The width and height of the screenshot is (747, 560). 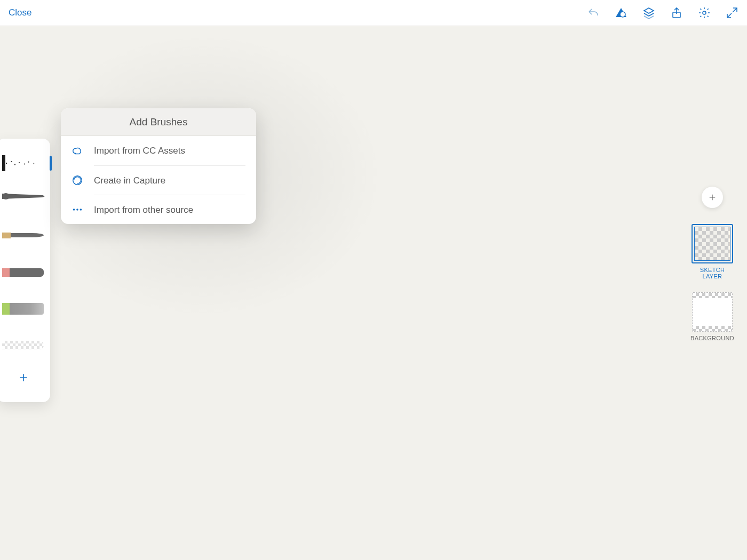 What do you see at coordinates (158, 180) in the screenshot?
I see `create-in-capture-item: Create in Capture` at bounding box center [158, 180].